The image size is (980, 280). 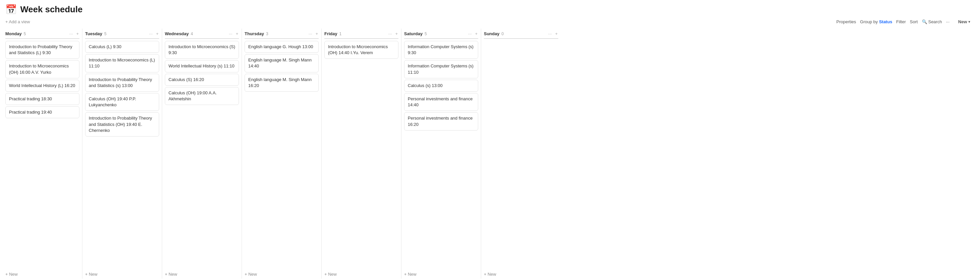 What do you see at coordinates (317, 33) in the screenshot?
I see `col-add-button-thursday: +` at bounding box center [317, 33].